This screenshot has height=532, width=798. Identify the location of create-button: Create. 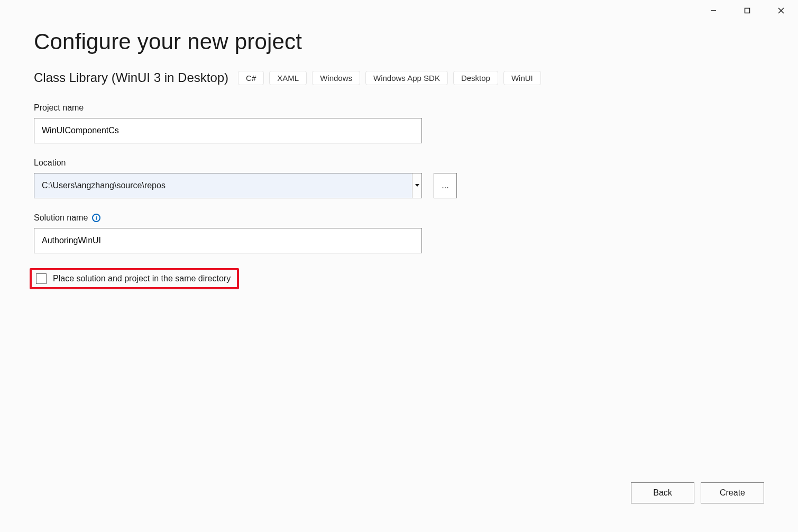
(732, 493).